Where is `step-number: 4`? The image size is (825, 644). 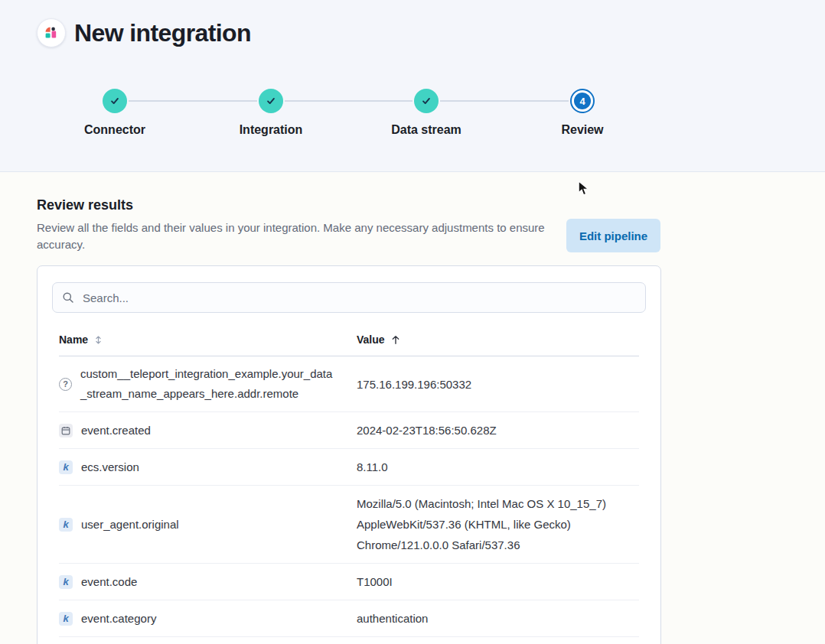
step-number: 4 is located at coordinates (582, 101).